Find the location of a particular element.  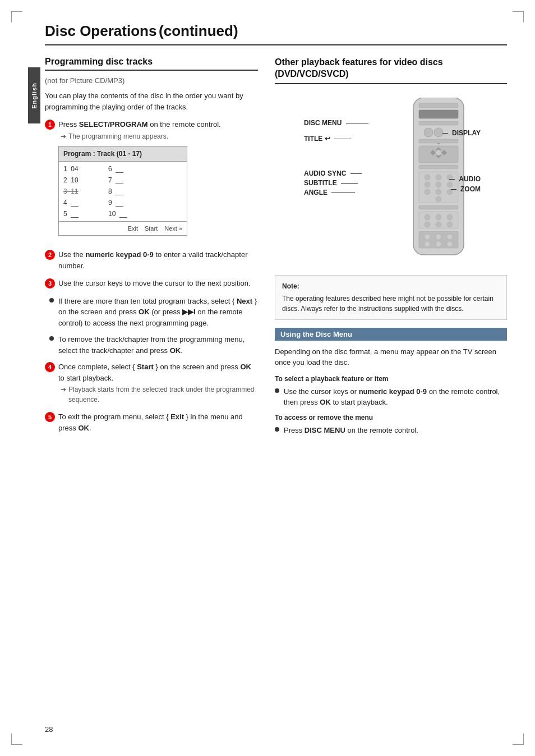

prog-row-8: 8 __ is located at coordinates (125, 191).